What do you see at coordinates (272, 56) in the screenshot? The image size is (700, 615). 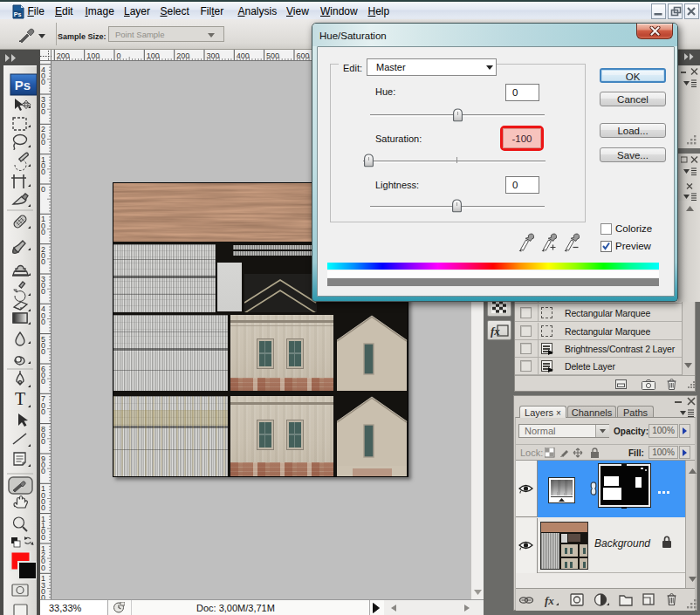 I see `svg-text: 500` at bounding box center [272, 56].